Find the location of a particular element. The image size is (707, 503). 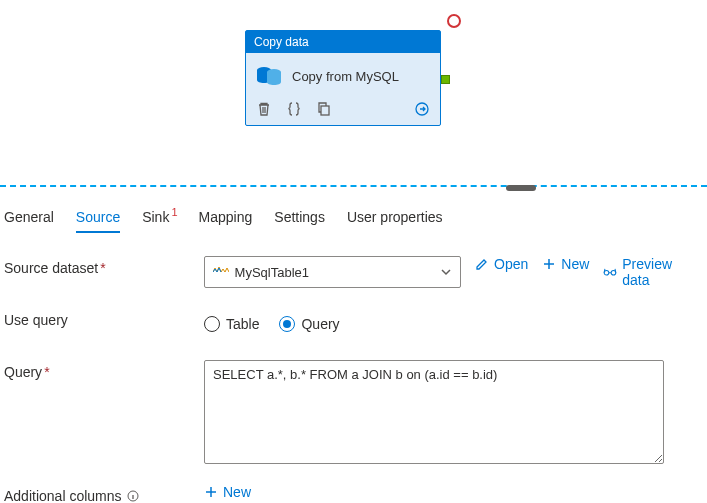

tab-settings: Settings is located at coordinates (300, 219).